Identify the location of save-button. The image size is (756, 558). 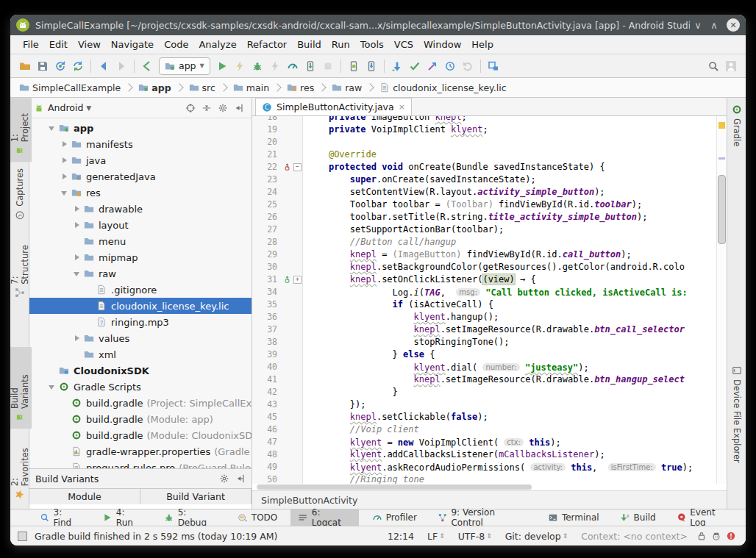
(43, 66).